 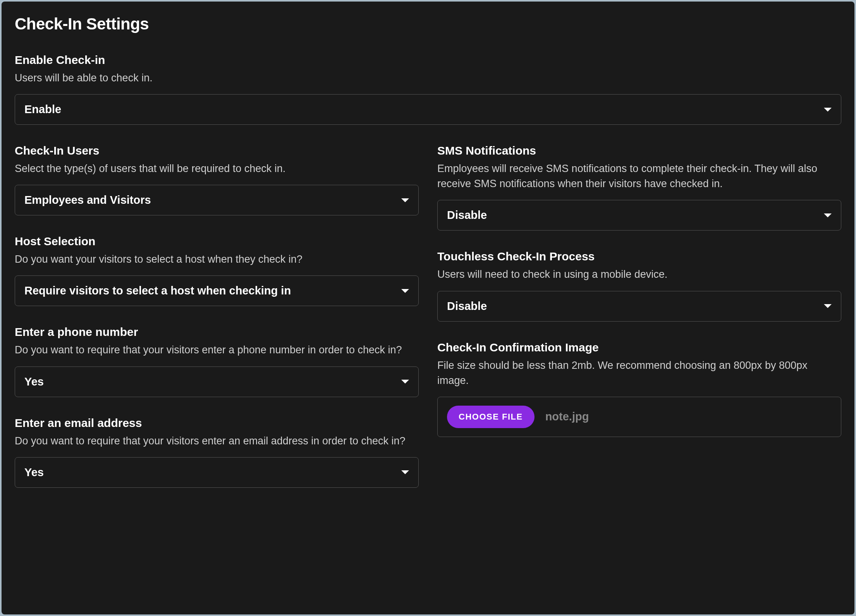 I want to click on phone-number-value: Yes, so click(x=34, y=382).